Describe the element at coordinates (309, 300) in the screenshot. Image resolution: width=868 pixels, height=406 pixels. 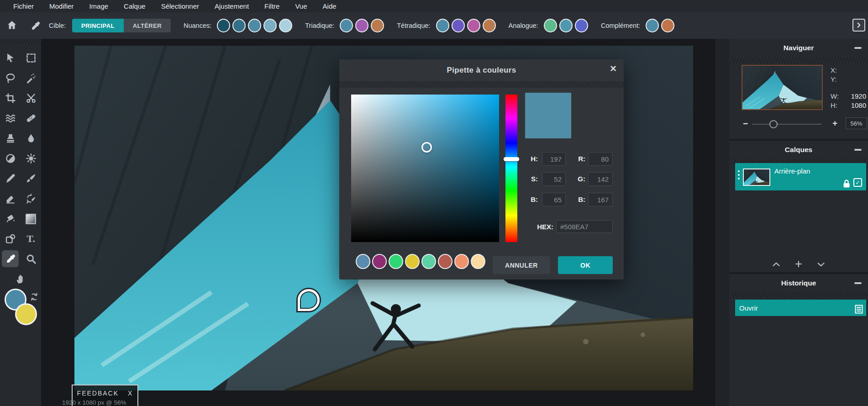
I see `eyedropper-cursor` at that location.